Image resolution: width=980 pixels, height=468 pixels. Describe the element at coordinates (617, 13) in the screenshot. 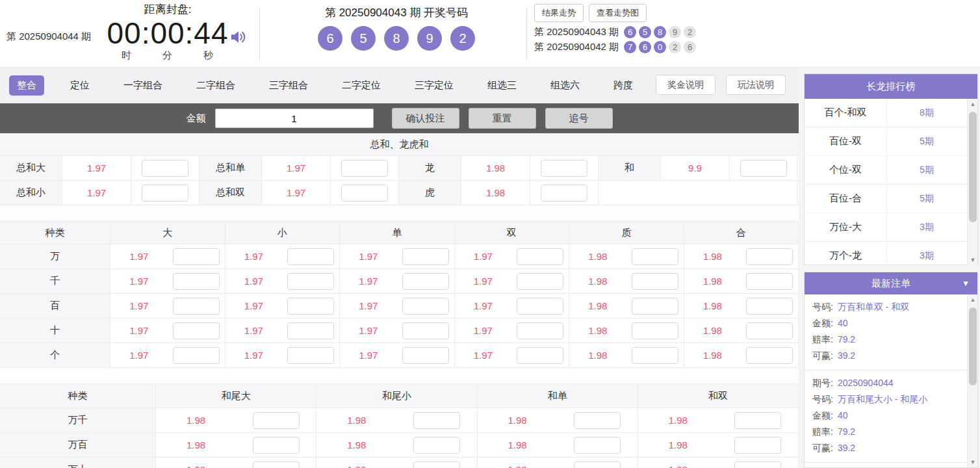

I see `view-trend-chart-button: 查看走势图` at that location.